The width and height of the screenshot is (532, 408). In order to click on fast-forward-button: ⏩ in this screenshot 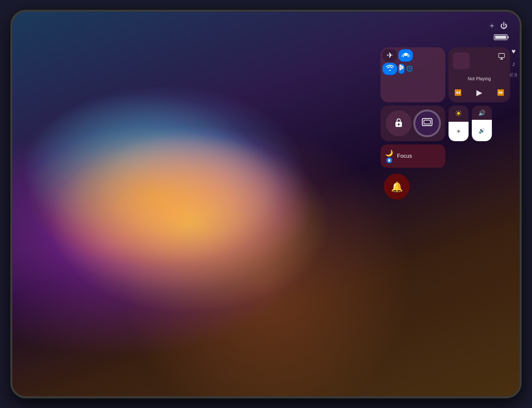, I will do `click(501, 93)`.